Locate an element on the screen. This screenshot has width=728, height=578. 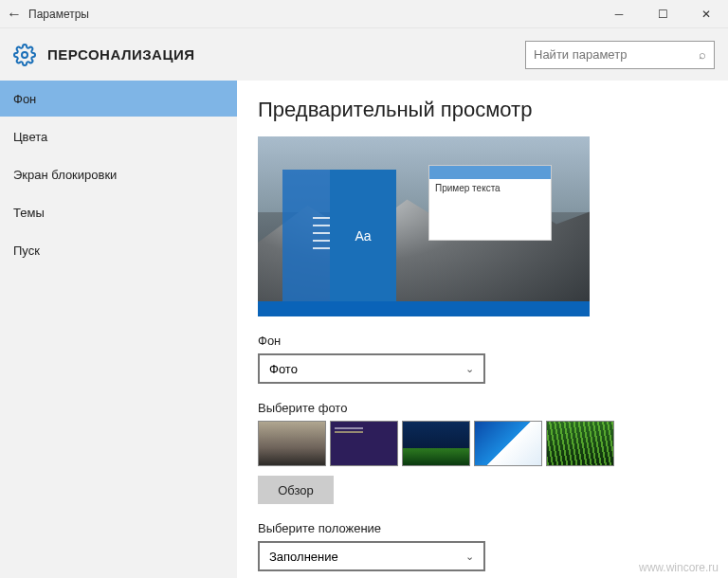
minimize-button: ─ is located at coordinates (619, 14).